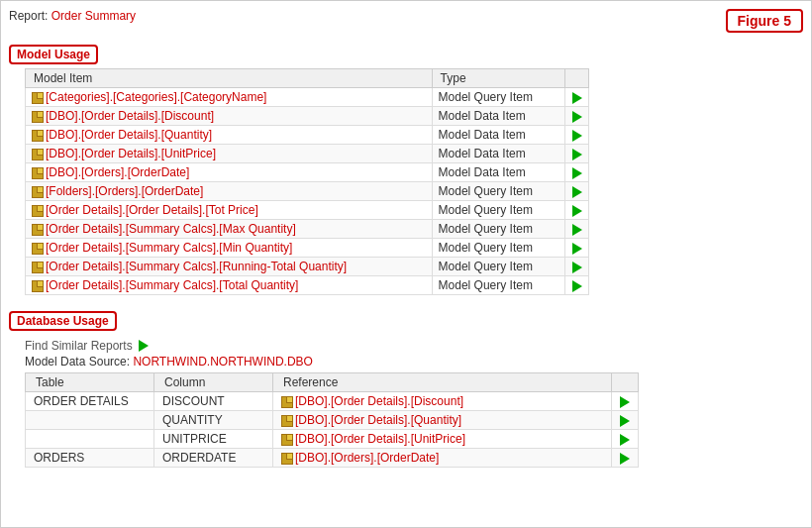 The image size is (812, 528). What do you see at coordinates (307, 192) in the screenshot?
I see `model-usage-row: [Folders].[Orders].[OrderDate]Model Quer…` at bounding box center [307, 192].